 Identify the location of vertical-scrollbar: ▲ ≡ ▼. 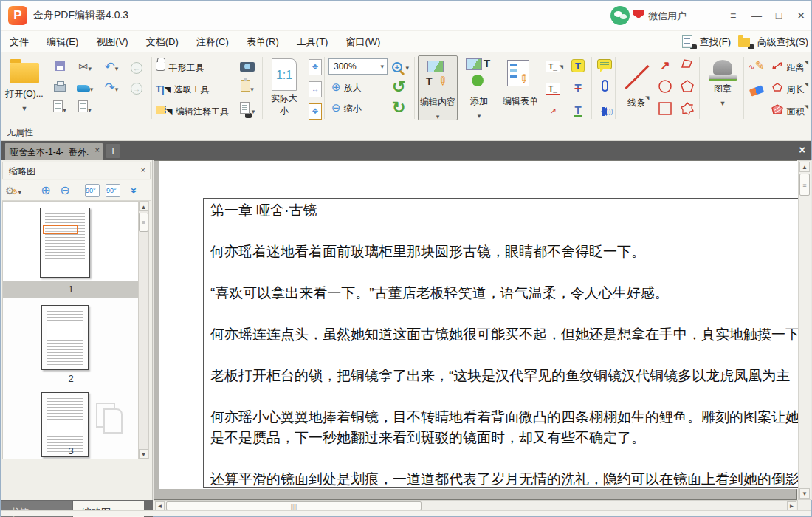
(805, 330).